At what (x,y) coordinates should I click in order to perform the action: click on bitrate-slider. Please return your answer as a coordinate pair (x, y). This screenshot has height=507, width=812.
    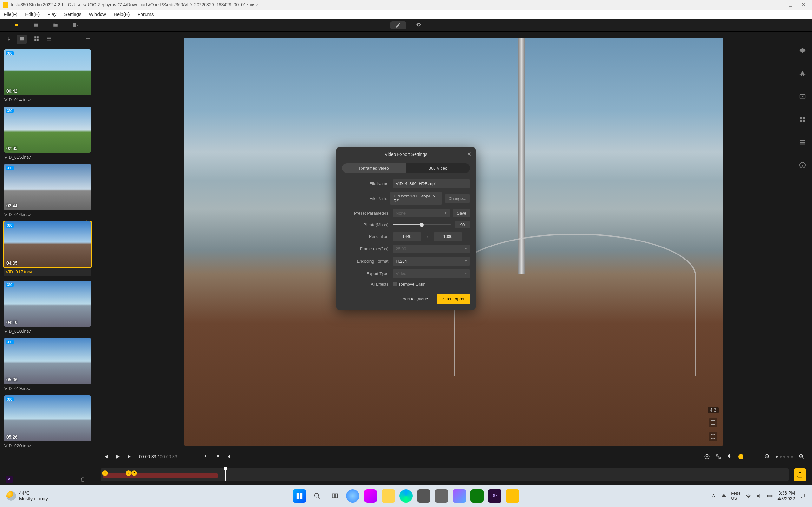
    Looking at the image, I should click on (422, 225).